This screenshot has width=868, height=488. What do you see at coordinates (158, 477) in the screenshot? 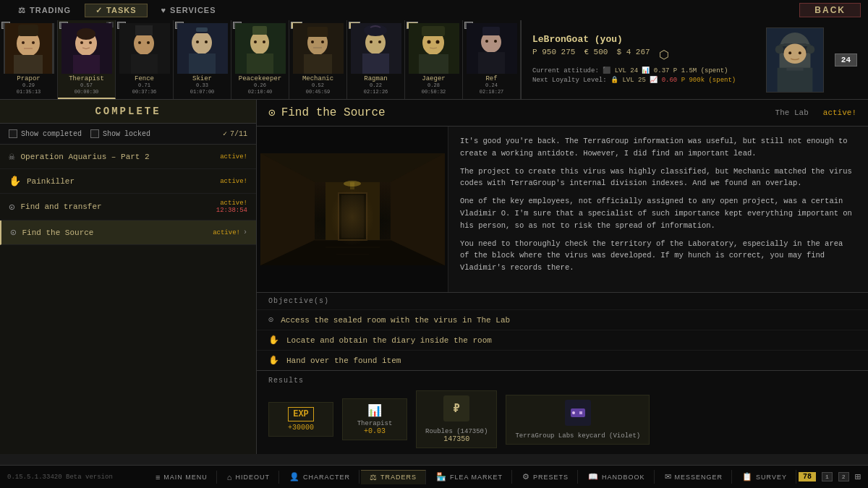
I see `menu-icon: ≡` at bounding box center [158, 477].